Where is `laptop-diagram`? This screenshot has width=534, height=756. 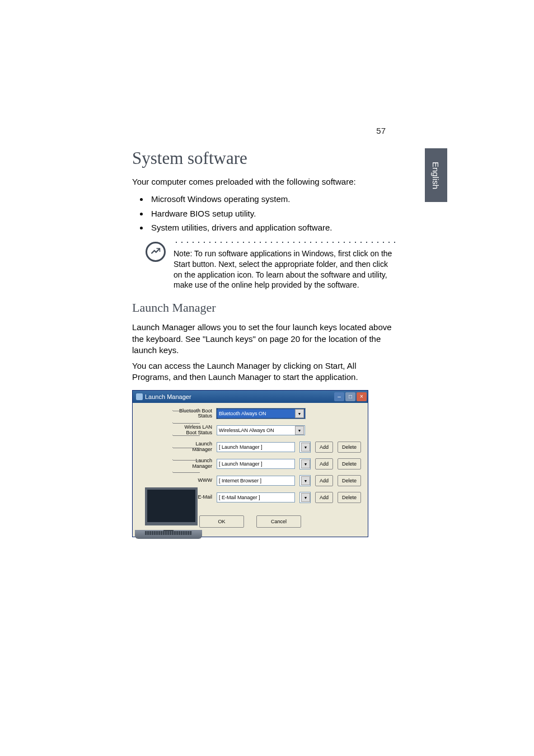
laptop-diagram is located at coordinates (154, 459).